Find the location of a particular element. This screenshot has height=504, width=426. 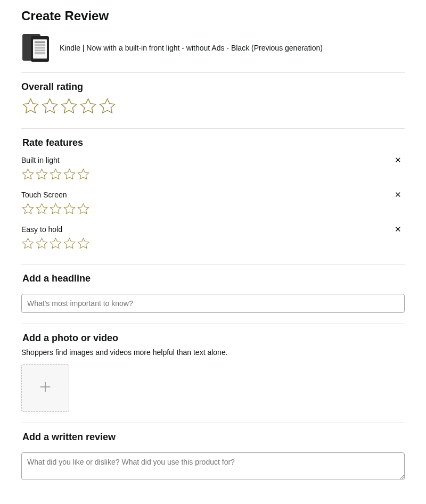

product-row: Kindle | Now with a built-in front light… is located at coordinates (213, 53).